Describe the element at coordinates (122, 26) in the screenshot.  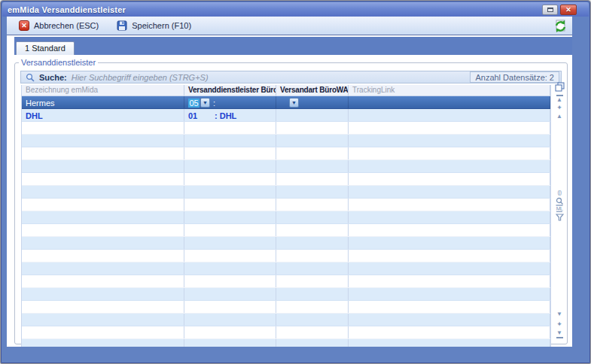
I see `save-icon` at that location.